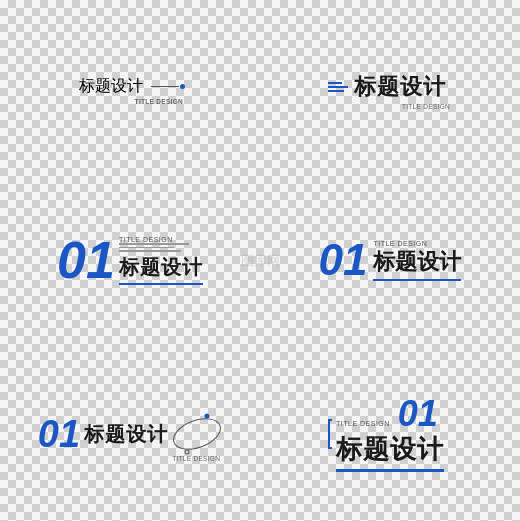 This screenshot has width=520, height=521. I want to click on subtitle-3: TITLE DESIGN, so click(161, 240).